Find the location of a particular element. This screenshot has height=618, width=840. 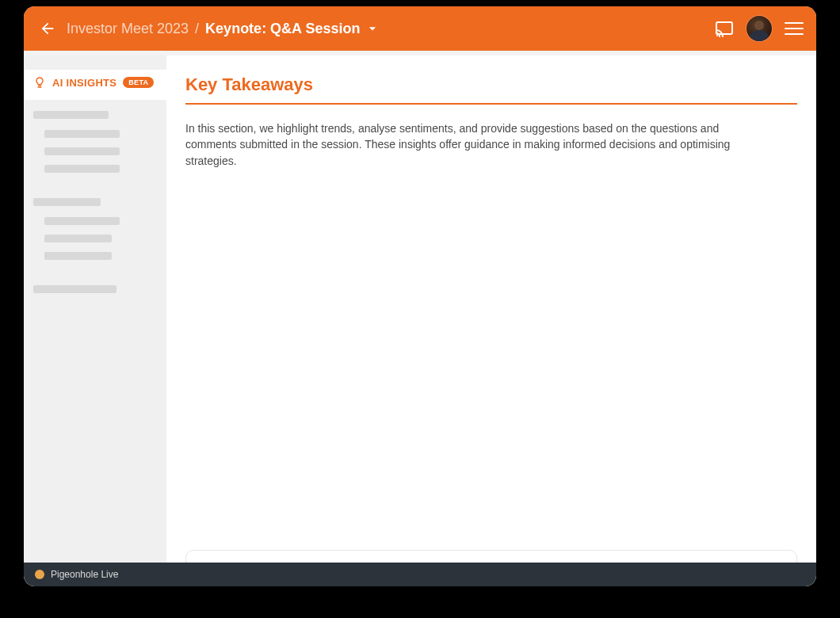

app-header: Investor Meet 2023 / Keynote: Q&A Sessio… is located at coordinates (420, 29).